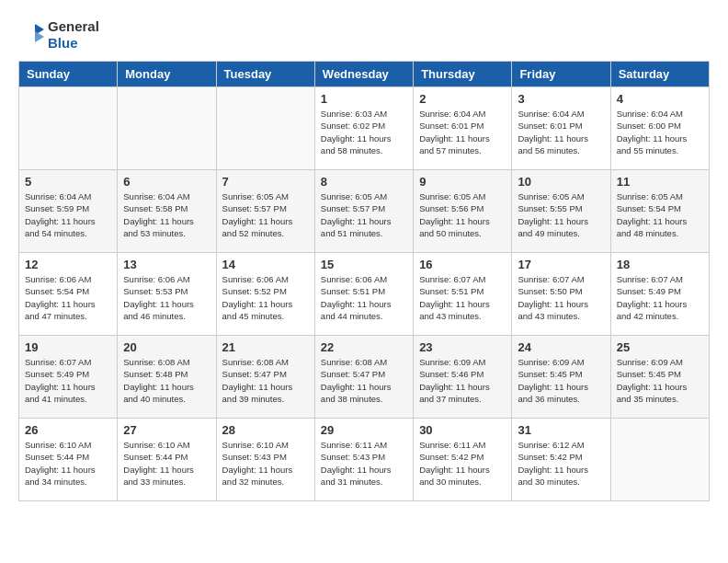 This screenshot has width=728, height=563. Describe the element at coordinates (266, 464) in the screenshot. I see `day-info: Sunrise: 6:10 AMSunset: 5:43 PMDaylight:…` at that location.